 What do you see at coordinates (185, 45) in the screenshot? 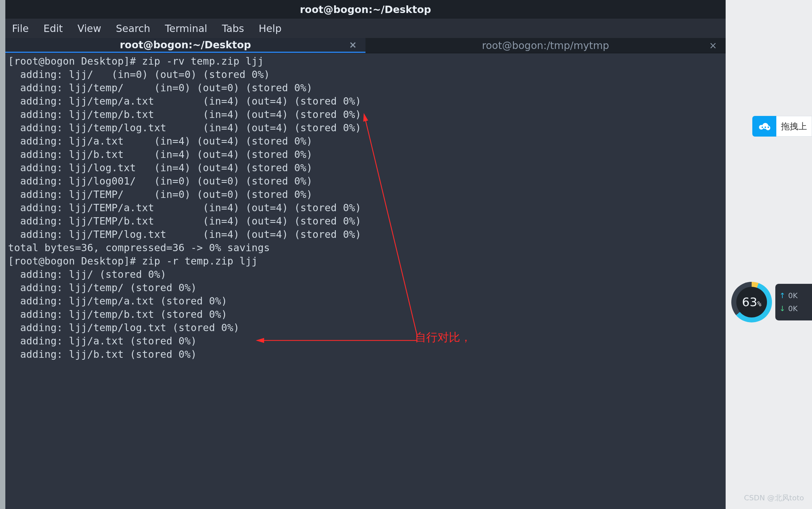
I see `tab-desktop: root@bogon:~/Desktop ×` at bounding box center [185, 45].